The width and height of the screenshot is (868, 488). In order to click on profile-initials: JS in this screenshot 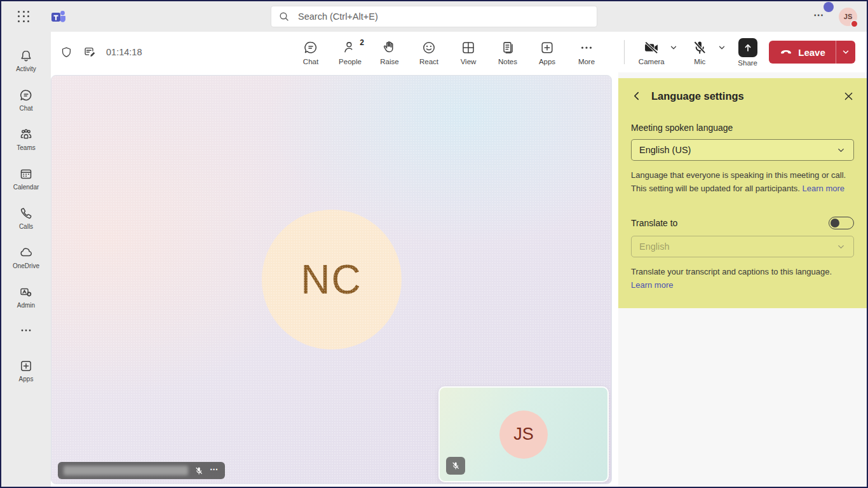, I will do `click(848, 17)`.